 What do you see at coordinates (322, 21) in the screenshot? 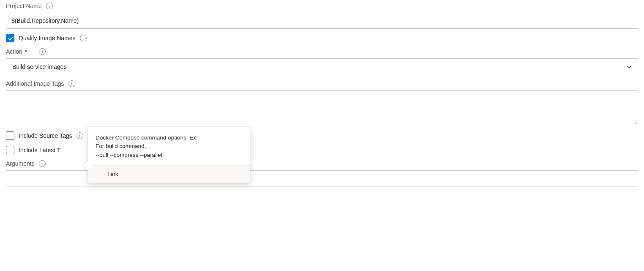
I see `project-name-input` at bounding box center [322, 21].